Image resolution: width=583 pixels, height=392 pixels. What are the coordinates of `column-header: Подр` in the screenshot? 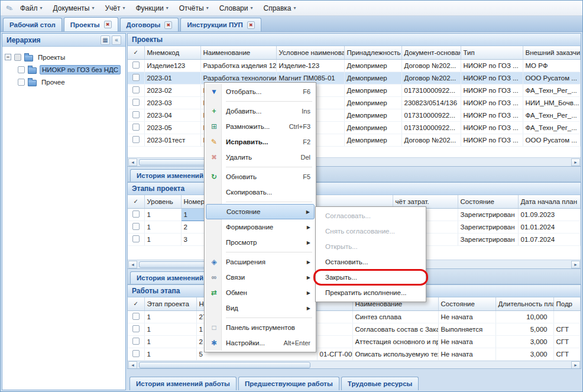 It's located at (567, 304).